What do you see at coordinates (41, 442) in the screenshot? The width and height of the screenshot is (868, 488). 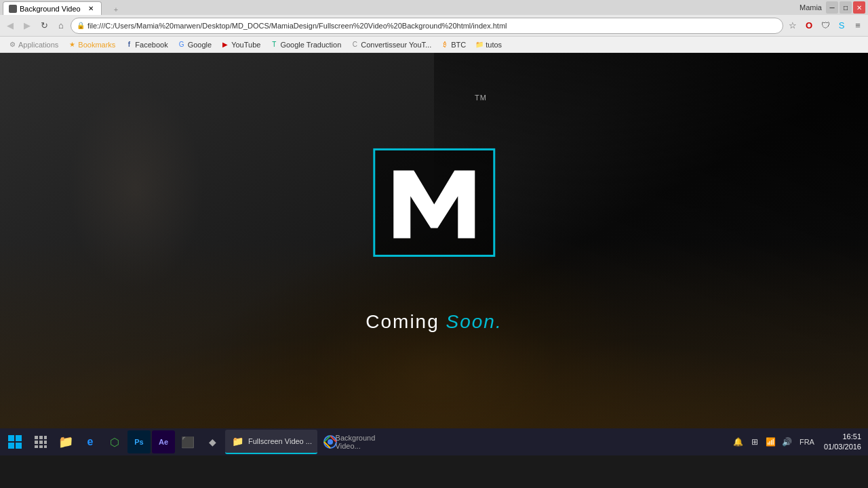 I see `apps-view-button` at bounding box center [41, 442].